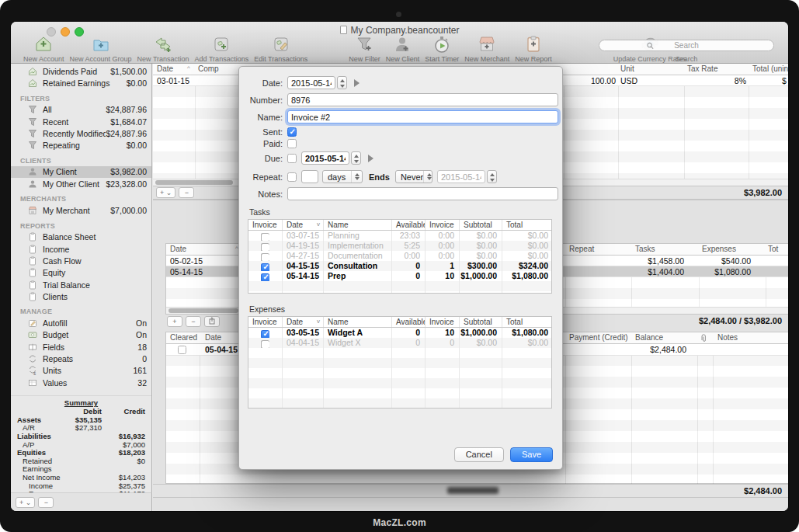 This screenshot has height=532, width=799. What do you see at coordinates (487, 44) in the screenshot?
I see `store-plus-icon` at bounding box center [487, 44].